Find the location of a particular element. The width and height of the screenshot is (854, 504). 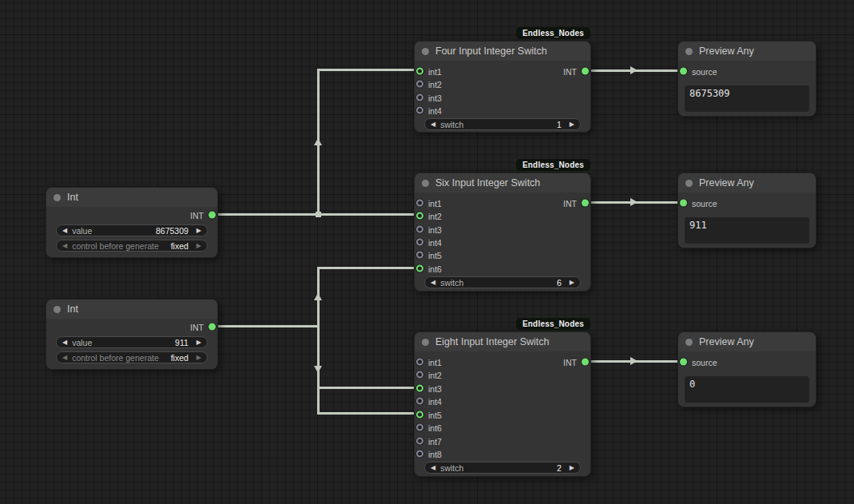

node-int-a: Int INT ◀ value 8675309 ▶ ◀ control befo… is located at coordinates (132, 222).